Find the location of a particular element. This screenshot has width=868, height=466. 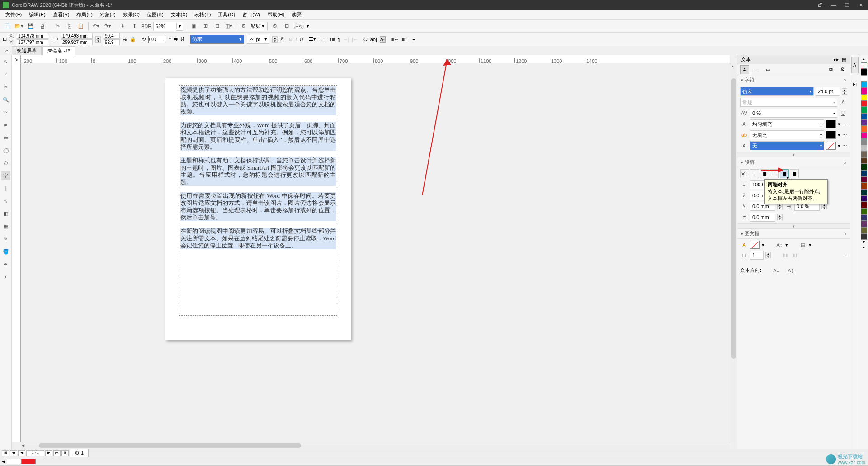

x-input is located at coordinates (33, 36).